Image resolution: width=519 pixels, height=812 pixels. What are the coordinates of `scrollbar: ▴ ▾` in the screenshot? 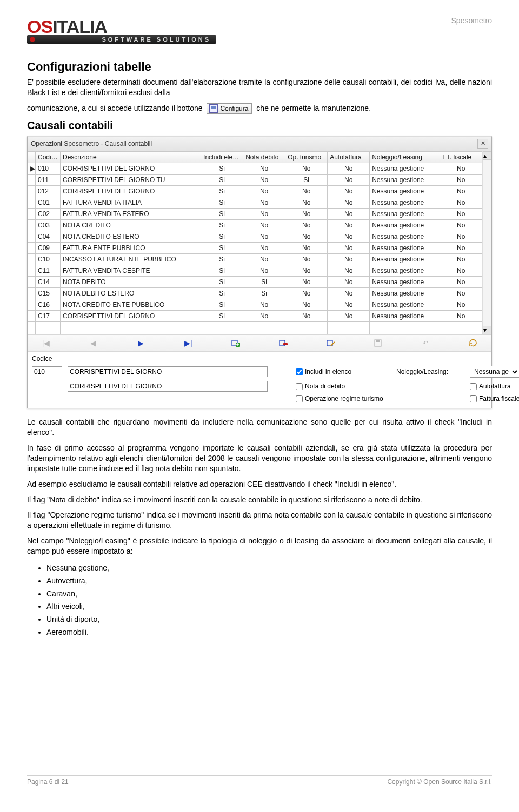 It's located at (487, 243).